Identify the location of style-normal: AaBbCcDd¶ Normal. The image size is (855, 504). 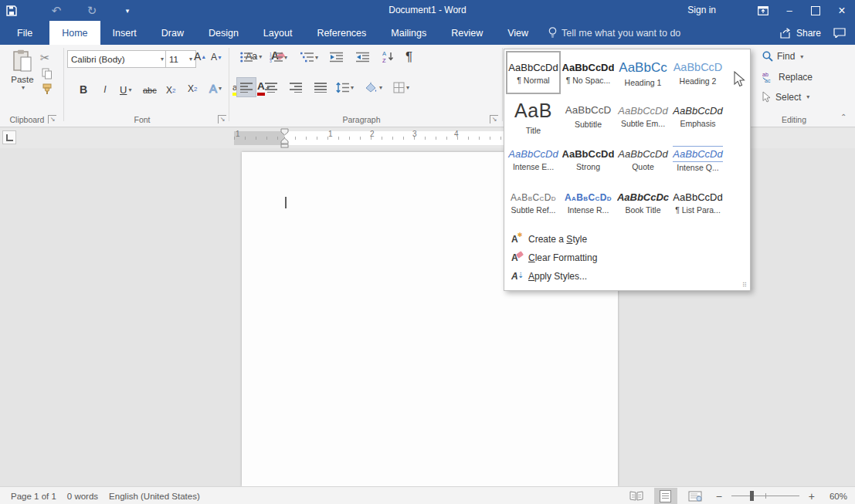
(533, 73).